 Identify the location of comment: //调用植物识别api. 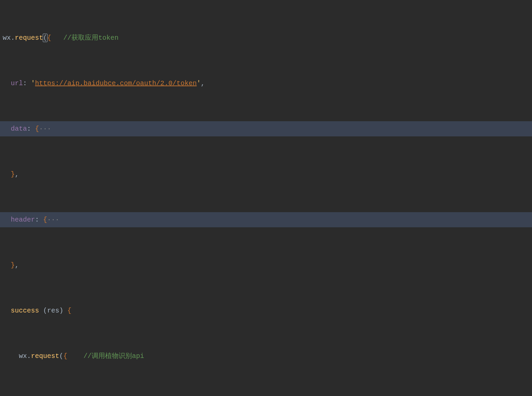
(114, 356).